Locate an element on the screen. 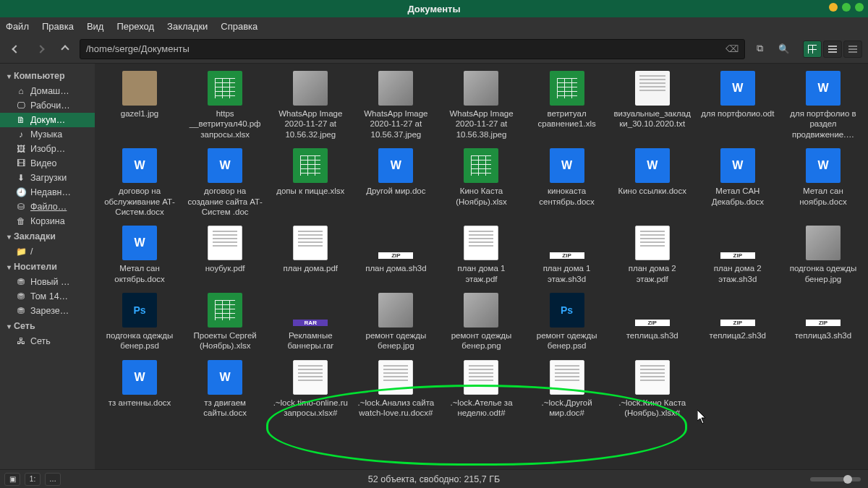  file-item: план дома 1 этаж.pdf is located at coordinates (481, 254).